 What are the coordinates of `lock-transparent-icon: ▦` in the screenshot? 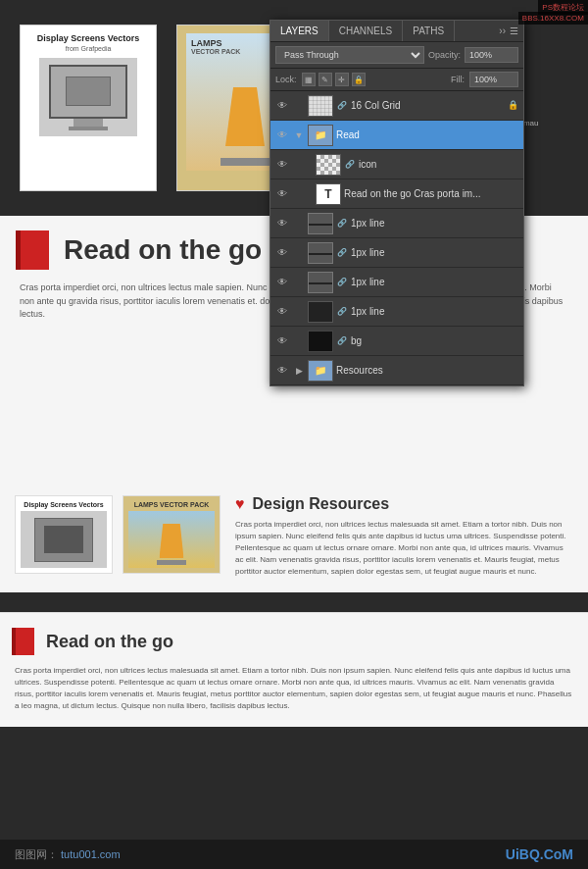 It's located at (309, 79).